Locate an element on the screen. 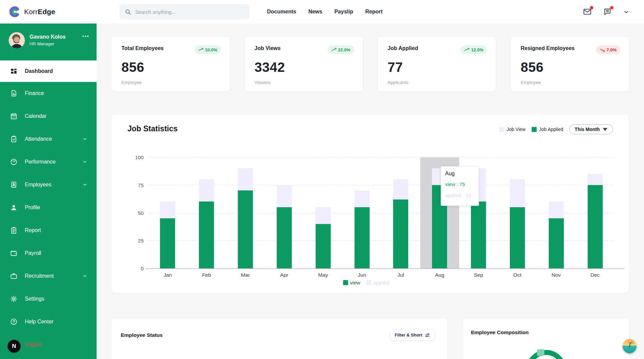 The width and height of the screenshot is (644, 359). island-icon is located at coordinates (630, 346).